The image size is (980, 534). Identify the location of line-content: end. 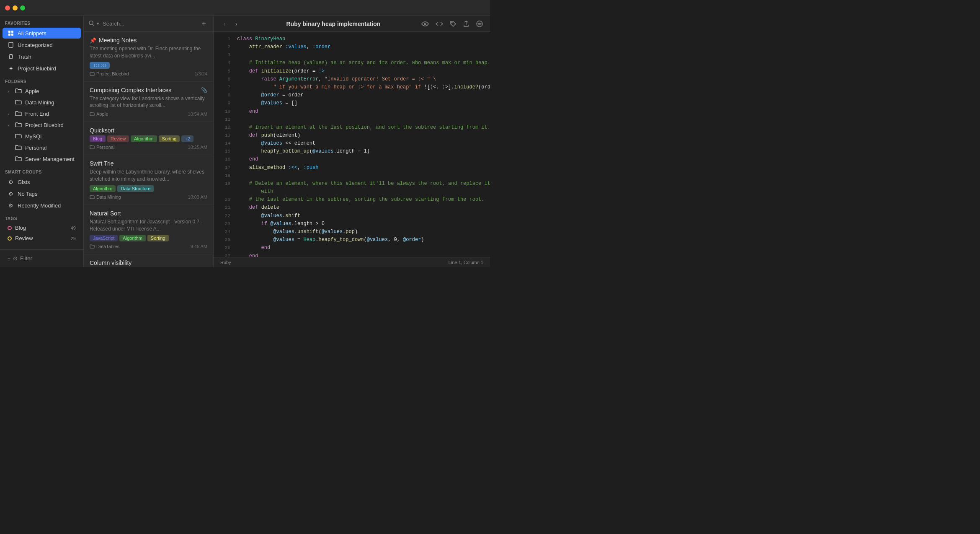
(362, 255).